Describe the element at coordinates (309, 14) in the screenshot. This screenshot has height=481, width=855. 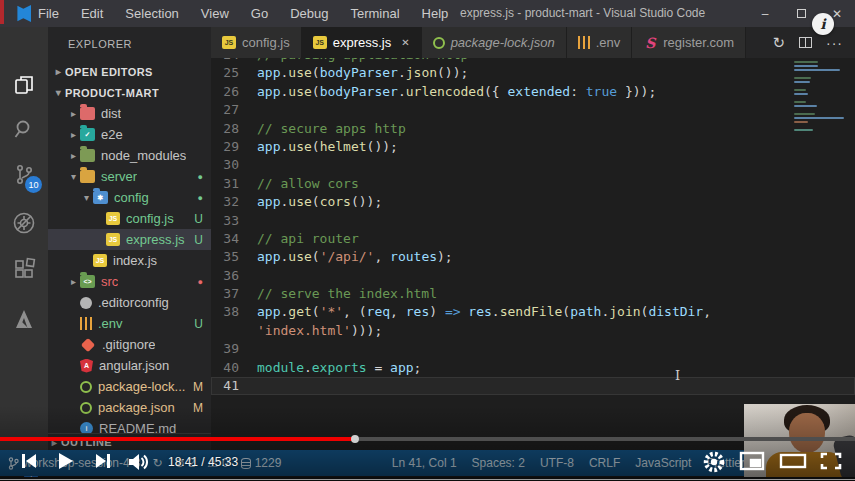
I see `menu-debug: Debug` at that location.